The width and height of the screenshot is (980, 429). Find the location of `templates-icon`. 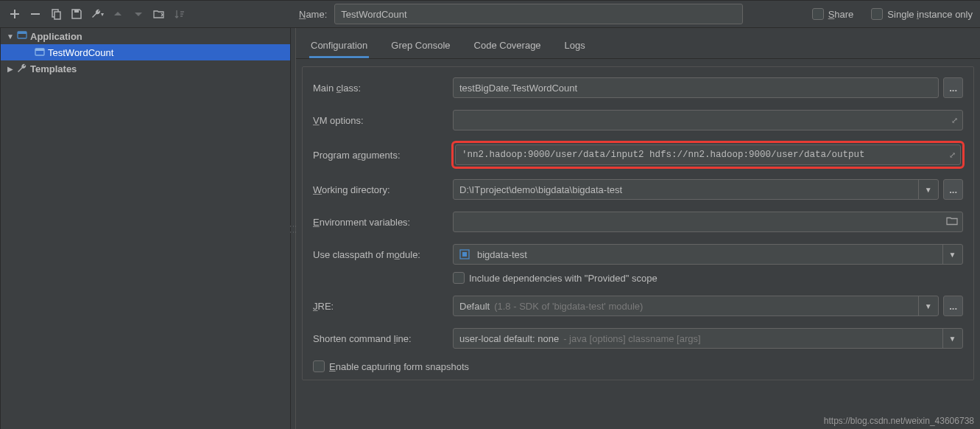

templates-icon is located at coordinates (22, 69).